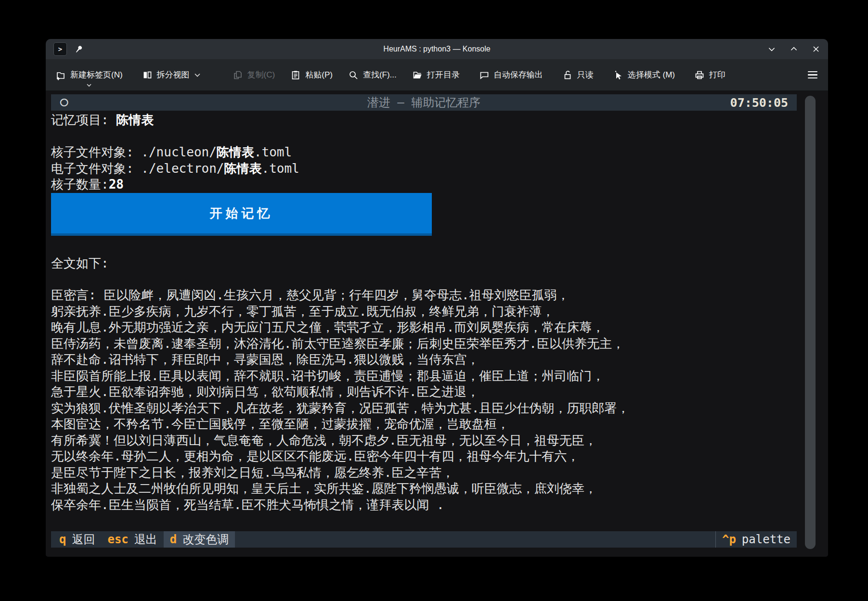  What do you see at coordinates (618, 75) in the screenshot?
I see `select-mode-cursor-icon` at bounding box center [618, 75].